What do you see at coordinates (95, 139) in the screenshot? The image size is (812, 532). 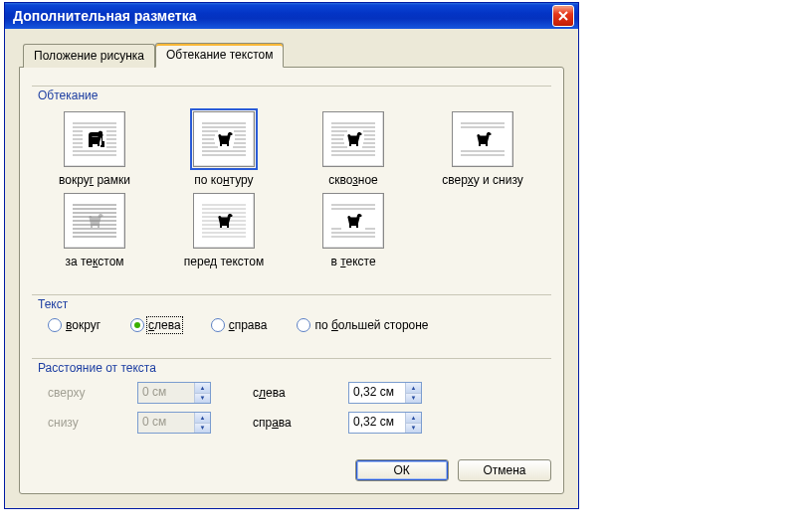 I see `wrap-square-icon` at bounding box center [95, 139].